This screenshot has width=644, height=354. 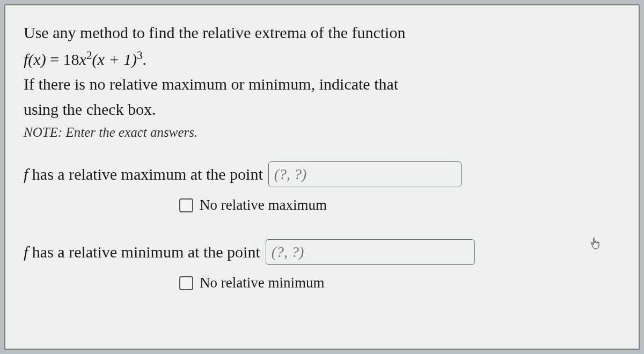 What do you see at coordinates (114, 59) in the screenshot?
I see `paren-term: (x + 1)` at bounding box center [114, 59].